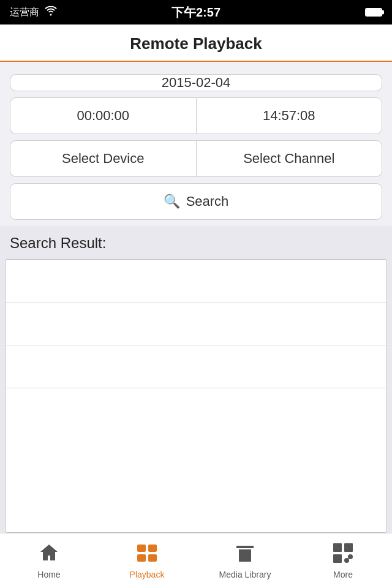 This screenshot has height=588, width=392. Describe the element at coordinates (289, 159) in the screenshot. I see `select-channel-button: Select Channel` at that location.